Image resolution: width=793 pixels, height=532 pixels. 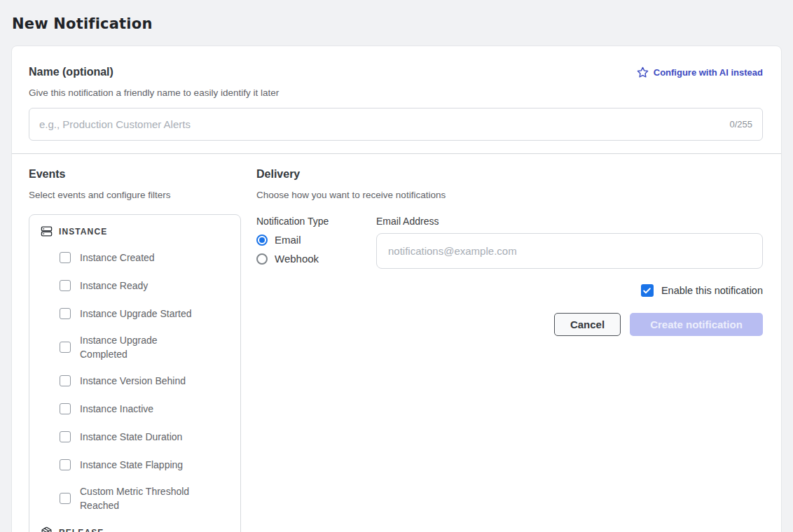 What do you see at coordinates (262, 259) in the screenshot?
I see `radio-webhook` at bounding box center [262, 259].